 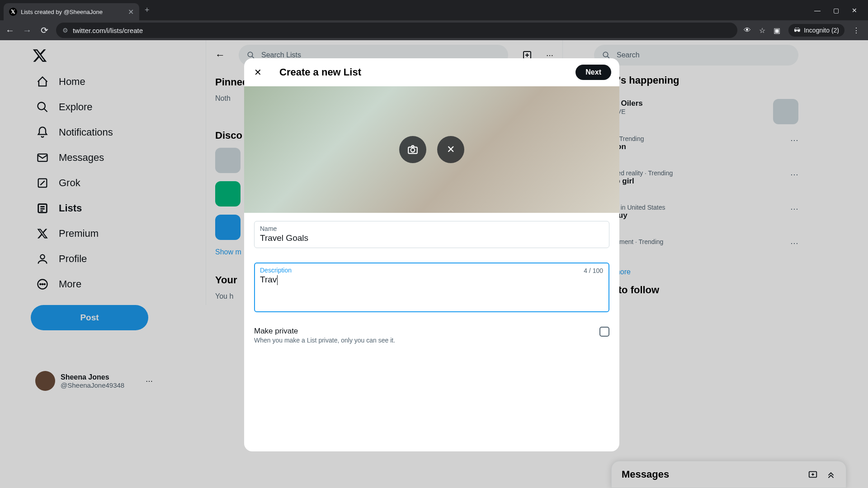 I want to click on tab-close-icon: ✕, so click(x=131, y=12).